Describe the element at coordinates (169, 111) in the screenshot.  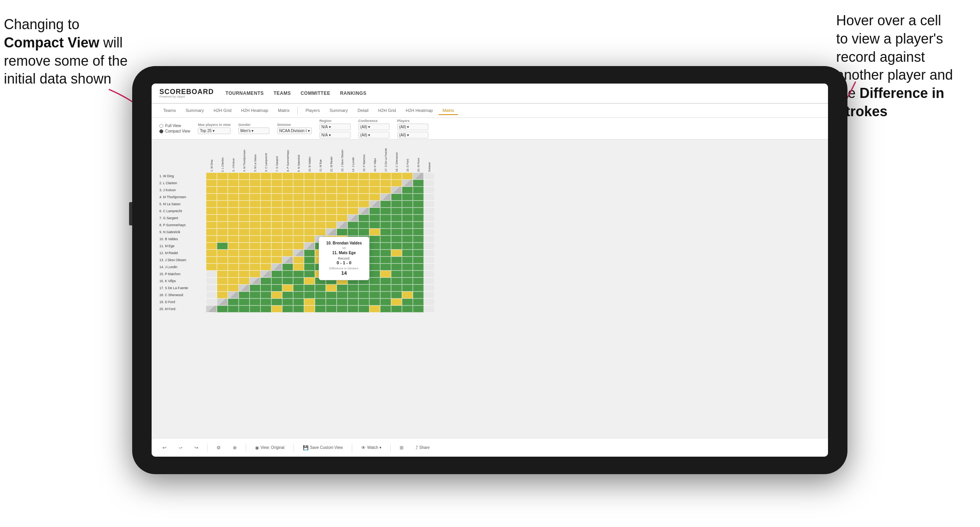
I see `subnav-teams: Teams` at that location.